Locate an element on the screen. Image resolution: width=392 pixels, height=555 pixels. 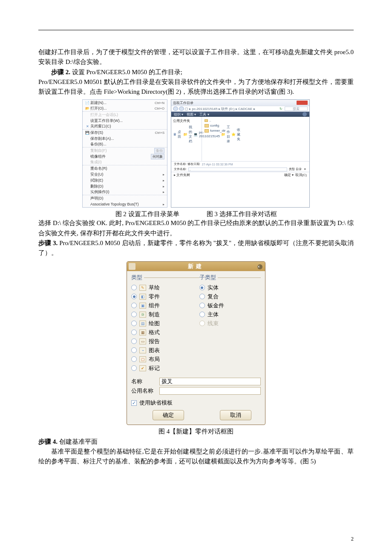
dlg-type-option: ✎草绘 is located at coordinates (164, 287).